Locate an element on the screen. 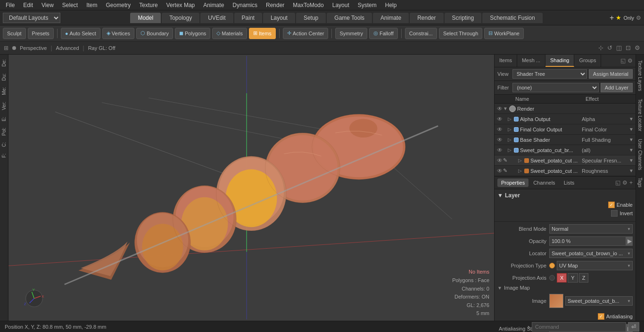  menu-layout: Layout is located at coordinates (341, 5).